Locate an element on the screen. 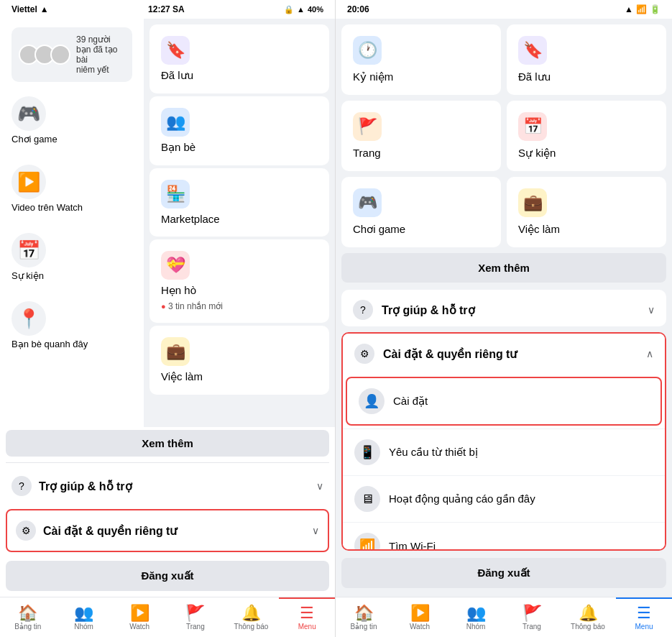  signal-icon: ▲ is located at coordinates (300, 9).